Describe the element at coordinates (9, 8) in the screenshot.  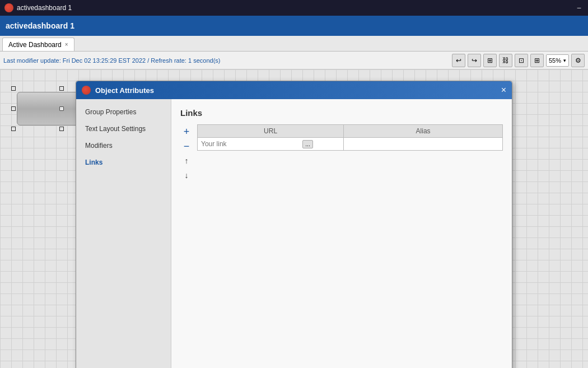
I see `app-icon` at that location.